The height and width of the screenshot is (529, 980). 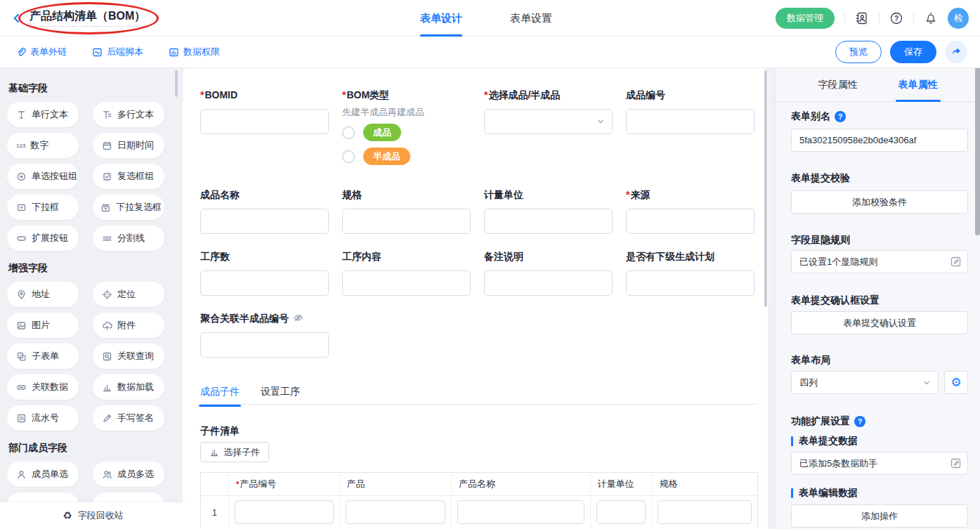 What do you see at coordinates (43, 207) in the screenshot?
I see `field-select: 下拉框` at bounding box center [43, 207].